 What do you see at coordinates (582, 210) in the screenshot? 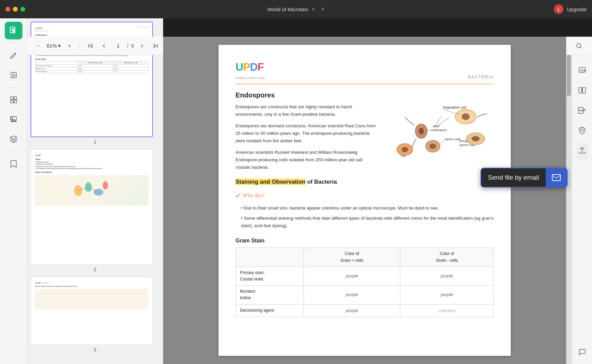
I see `right-panel: OCR PDF A` at bounding box center [582, 210].